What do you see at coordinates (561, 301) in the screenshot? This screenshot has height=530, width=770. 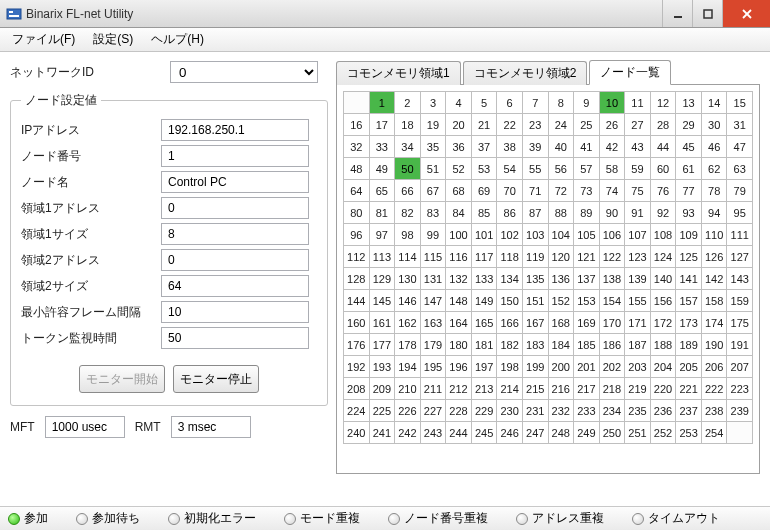 I see `node-cell: 152` at bounding box center [561, 301].